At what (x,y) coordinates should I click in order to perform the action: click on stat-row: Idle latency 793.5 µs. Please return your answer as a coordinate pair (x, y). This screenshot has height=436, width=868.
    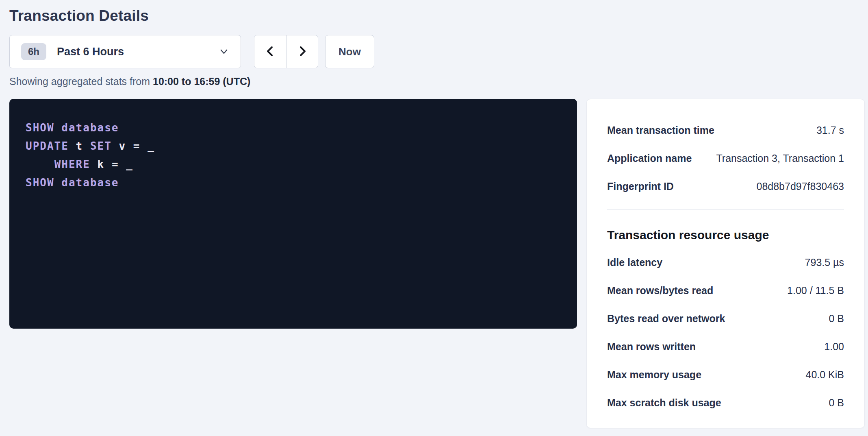
    Looking at the image, I should click on (726, 263).